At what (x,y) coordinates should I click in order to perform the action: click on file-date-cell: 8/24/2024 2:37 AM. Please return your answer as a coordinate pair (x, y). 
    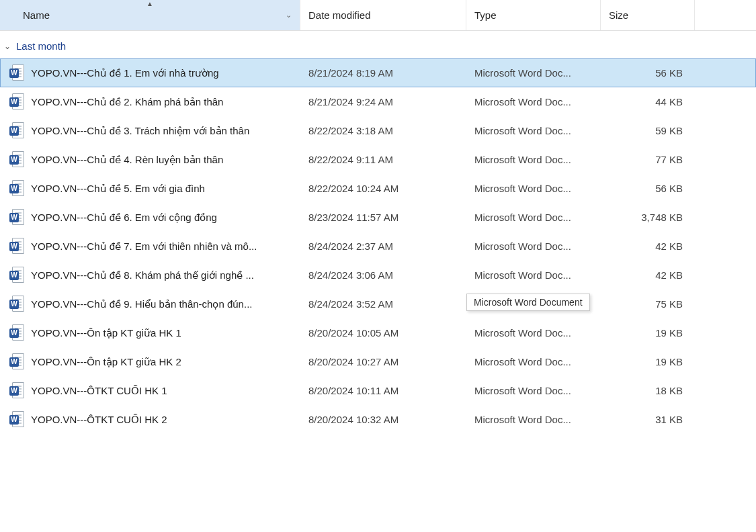
    Looking at the image, I should click on (383, 246).